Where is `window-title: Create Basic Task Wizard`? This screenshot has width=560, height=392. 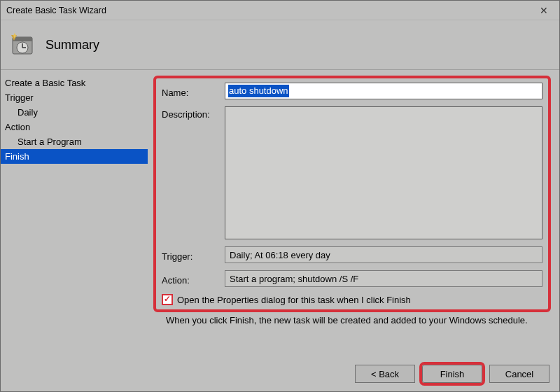 window-title: Create Basic Task Wizard is located at coordinates (56, 10).